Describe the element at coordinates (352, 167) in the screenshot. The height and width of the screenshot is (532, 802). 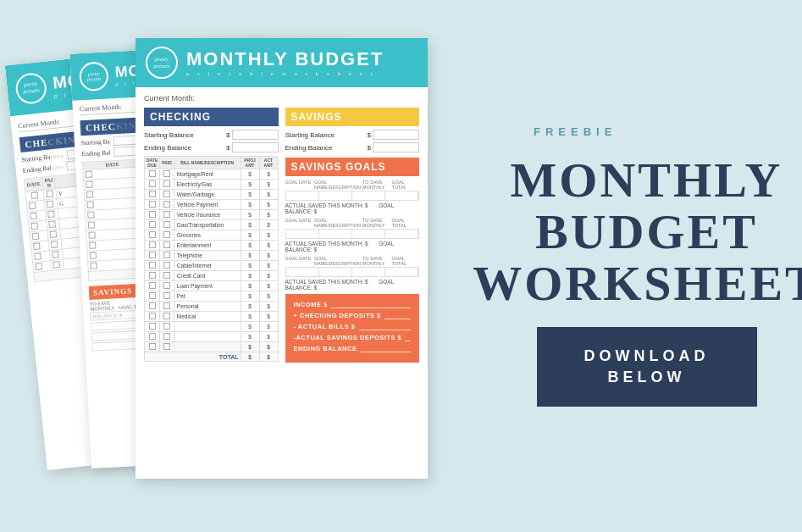
I see `savings-goals-header: SAVINGS GOALS` at that location.